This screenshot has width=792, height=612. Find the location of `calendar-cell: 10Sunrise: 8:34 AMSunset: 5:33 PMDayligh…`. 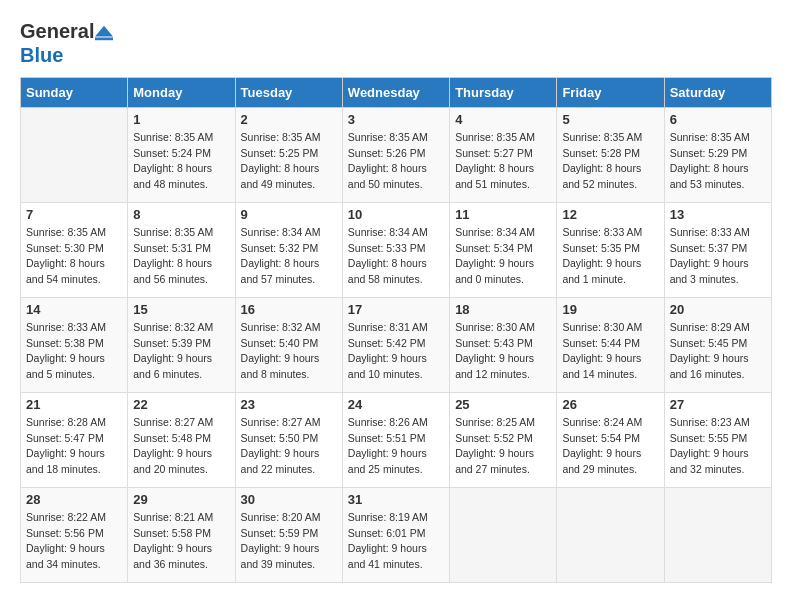

calendar-cell: 10Sunrise: 8:34 AMSunset: 5:33 PMDayligh… is located at coordinates (396, 250).